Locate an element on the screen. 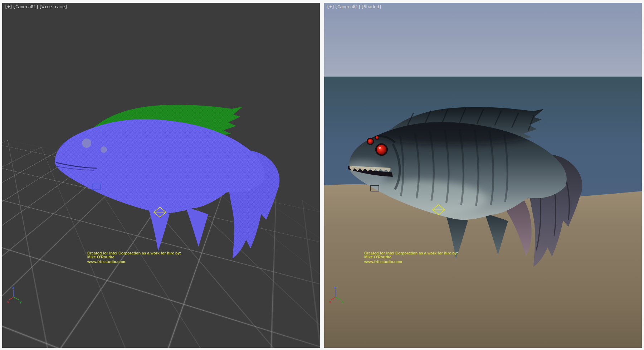 Image resolution: width=644 pixels, height=350 pixels. viewport-label: [+][Camera01][Wireframe] is located at coordinates (36, 7).